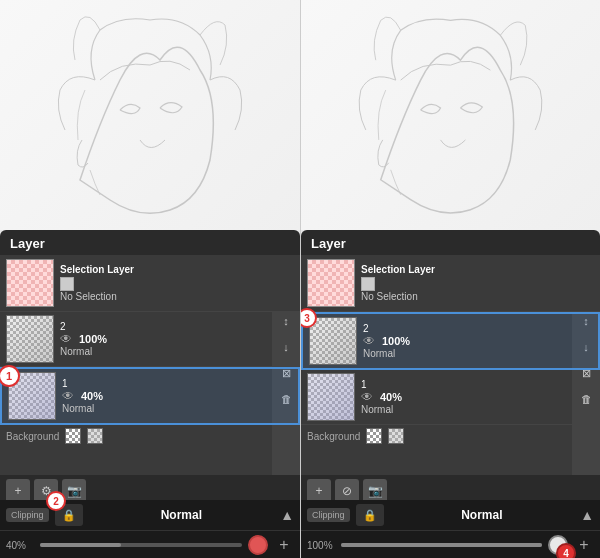 This screenshot has width=600, height=558. Describe the element at coordinates (321, 546) in the screenshot. I see `opacity-label-right: 100%` at that location.